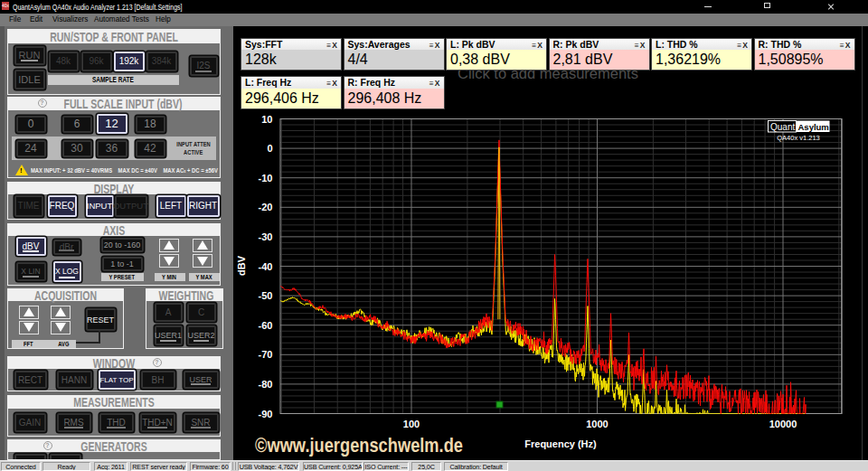  Describe the element at coordinates (266, 384) in the screenshot. I see `svg-text: -80` at that location.